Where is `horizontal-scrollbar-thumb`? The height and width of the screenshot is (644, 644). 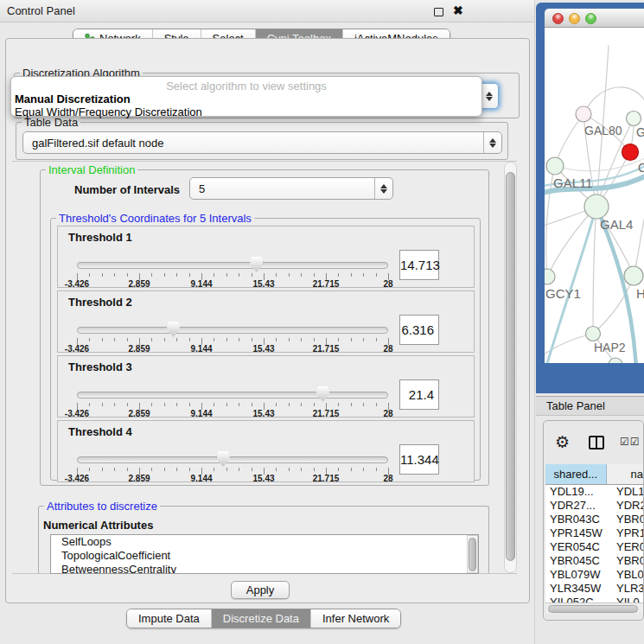 horizontal-scrollbar-thumb is located at coordinates (593, 609).